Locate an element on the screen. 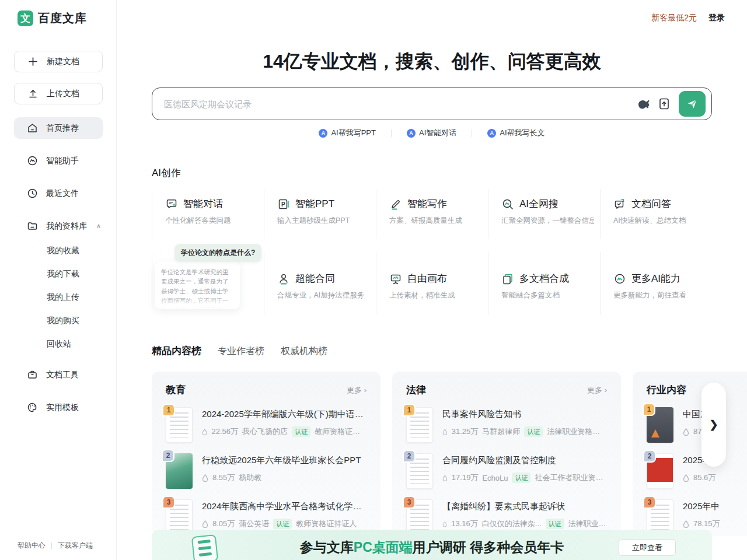 Image resolution: width=747 pixels, height=560 pixels. ai-card-desc: 智能融合多篇文档 is located at coordinates (547, 295).